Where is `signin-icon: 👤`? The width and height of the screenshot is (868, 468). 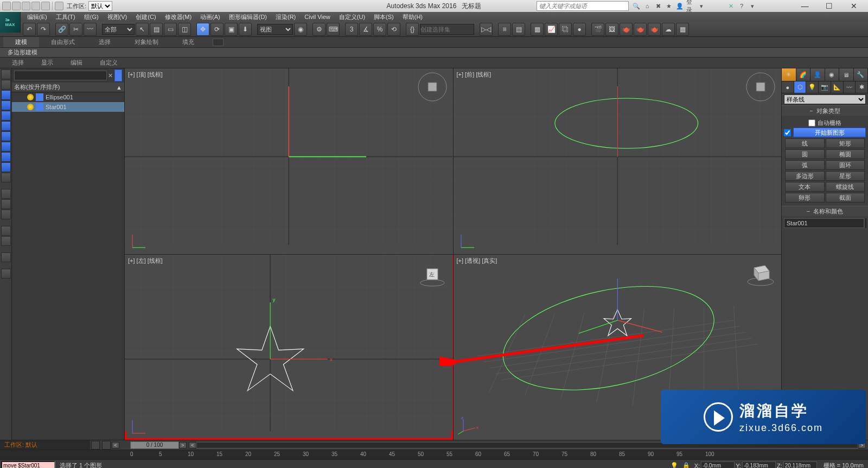
signin-icon: 👤 is located at coordinates (680, 6).